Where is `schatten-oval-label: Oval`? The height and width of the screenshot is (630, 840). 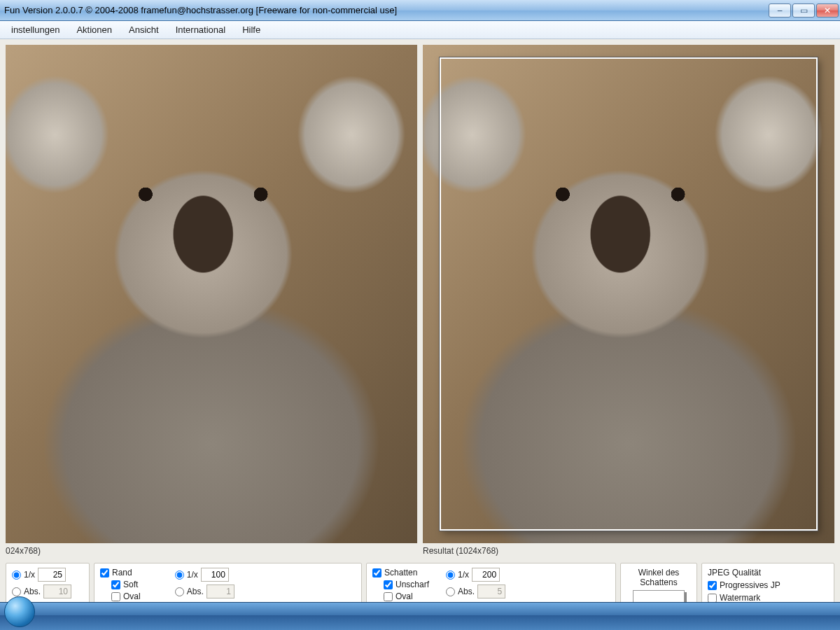
schatten-oval-label: Oval is located at coordinates (405, 596).